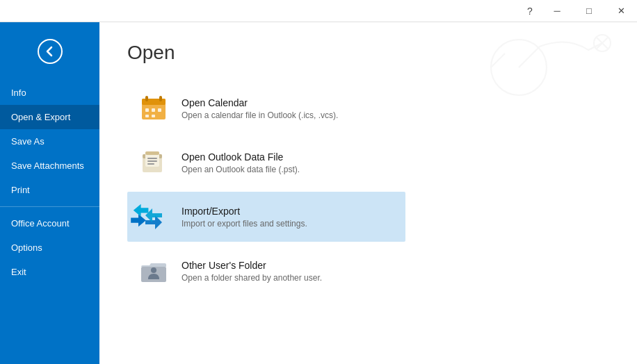 This screenshot has height=364, width=637. I want to click on sidebar-item-save-as: Save As, so click(50, 142).